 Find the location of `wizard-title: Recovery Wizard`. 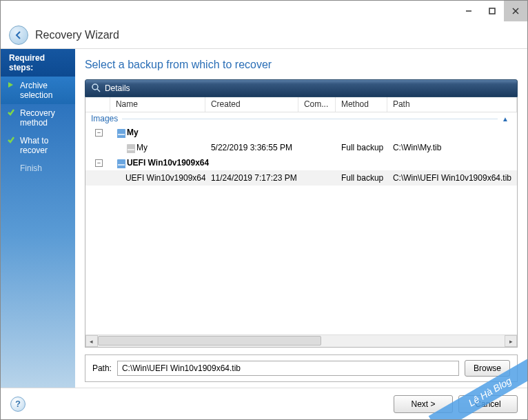

wizard-title: Recovery Wizard is located at coordinates (77, 35).